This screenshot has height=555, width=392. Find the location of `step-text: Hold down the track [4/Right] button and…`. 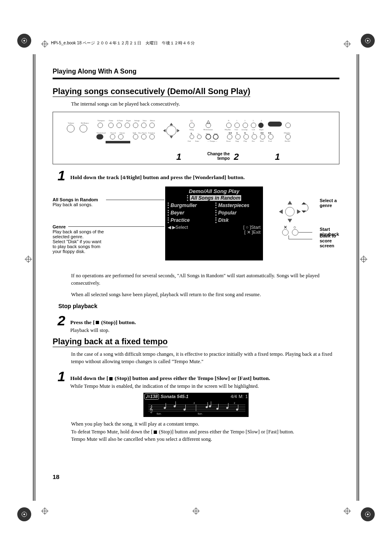

step-text: Hold down the track [4/Right] button and… is located at coordinates (158, 177).